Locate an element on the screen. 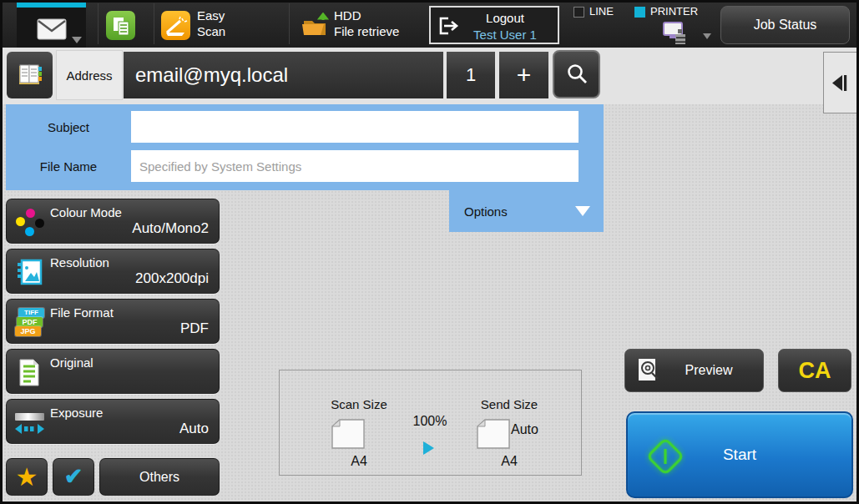  copy-ratio: 100% is located at coordinates (430, 421).